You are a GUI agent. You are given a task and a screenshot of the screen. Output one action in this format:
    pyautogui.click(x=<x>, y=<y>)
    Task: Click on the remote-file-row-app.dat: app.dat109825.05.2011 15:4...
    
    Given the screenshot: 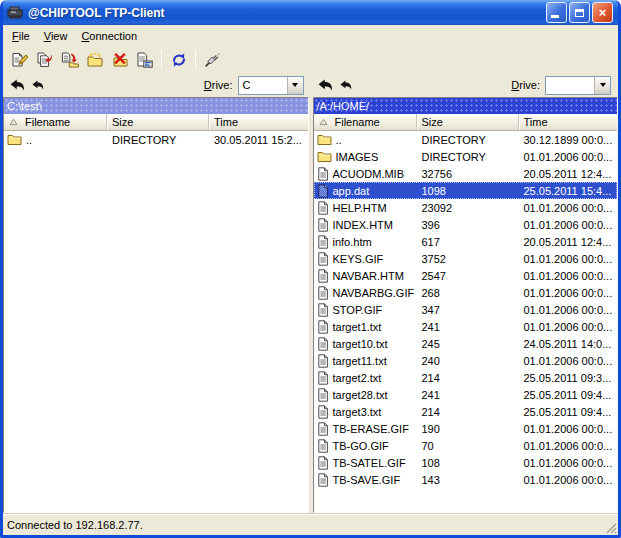 What is the action you would take?
    pyautogui.click(x=466, y=190)
    